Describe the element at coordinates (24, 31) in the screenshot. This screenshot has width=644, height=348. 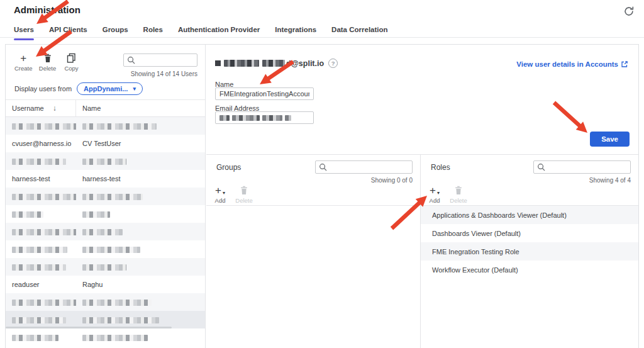
I see `tab-users: Users` at that location.